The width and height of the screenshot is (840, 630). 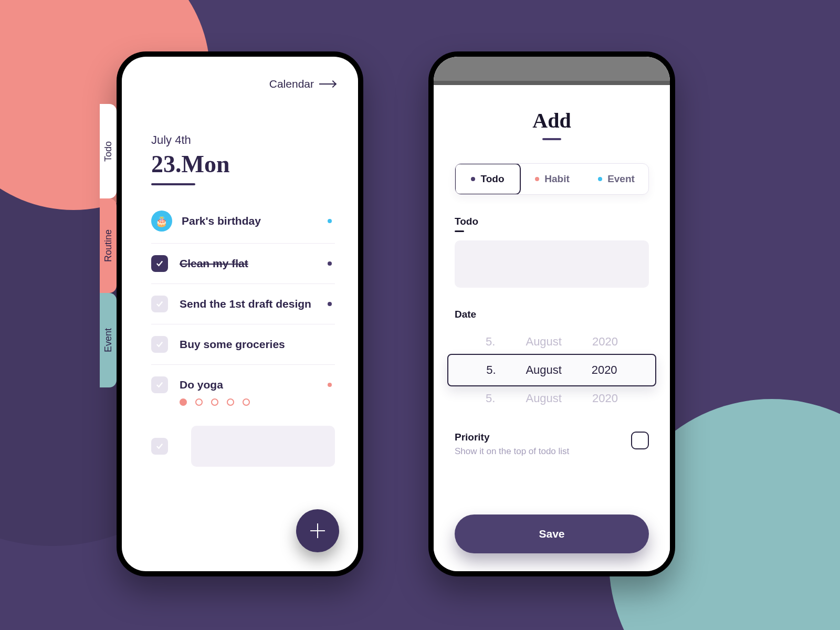 What do you see at coordinates (243, 304) in the screenshot?
I see `list-item: Send the 1st draft design` at bounding box center [243, 304].